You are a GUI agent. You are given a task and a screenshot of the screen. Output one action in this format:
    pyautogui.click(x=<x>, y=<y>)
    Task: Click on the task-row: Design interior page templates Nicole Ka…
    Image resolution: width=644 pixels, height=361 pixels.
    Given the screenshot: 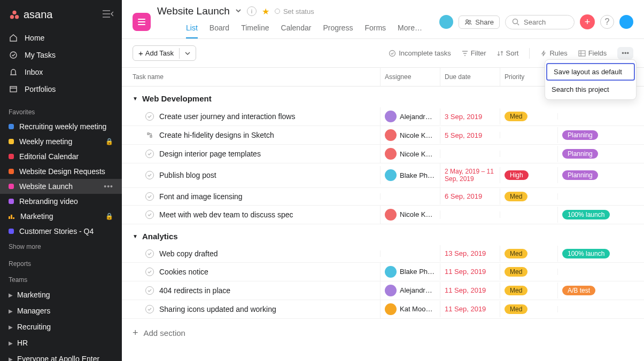 What is the action you would take?
    pyautogui.click(x=383, y=154)
    